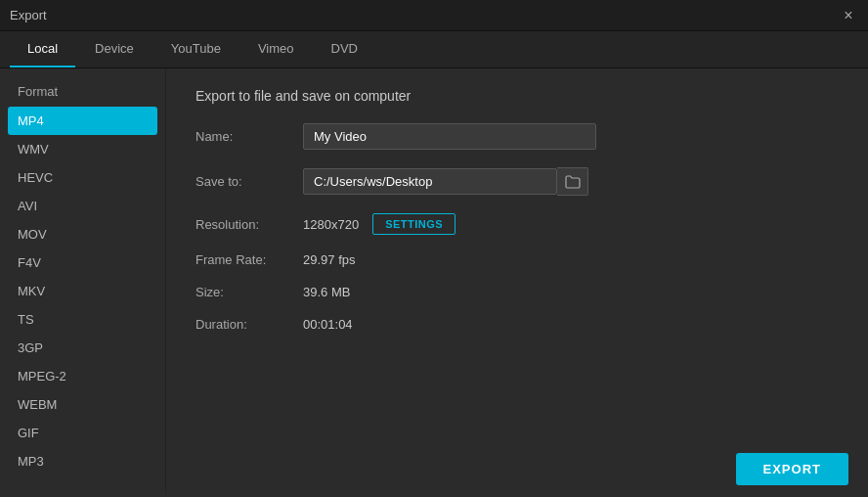  What do you see at coordinates (326, 292) in the screenshot?
I see `size-value: 39.6 MB` at bounding box center [326, 292].